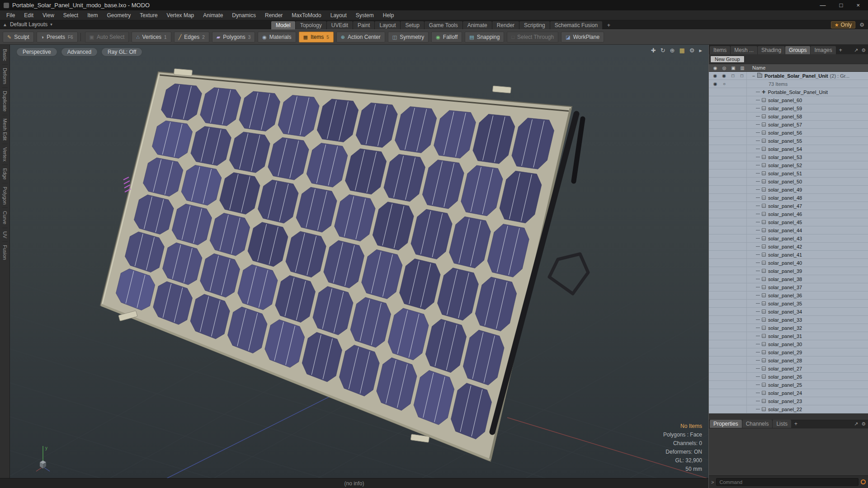 The image size is (868, 488). I want to click on right-panel-tab: Images, so click(823, 50).